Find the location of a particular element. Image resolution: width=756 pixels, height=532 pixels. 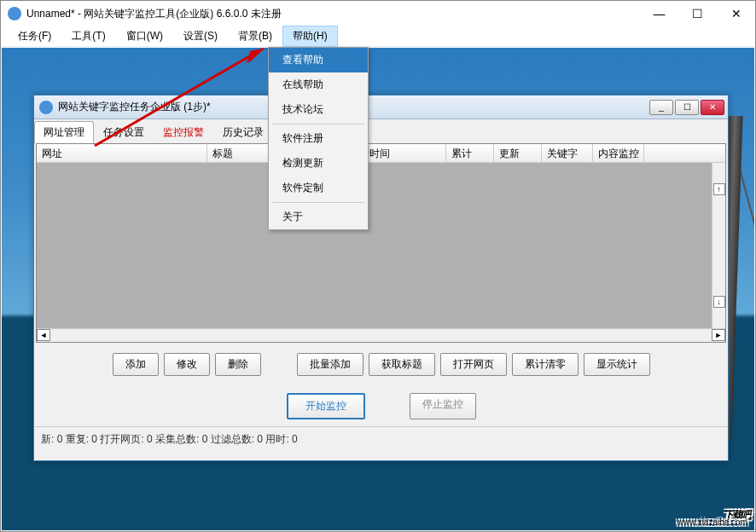

inner-maximize-button: ☐ is located at coordinates (687, 107).